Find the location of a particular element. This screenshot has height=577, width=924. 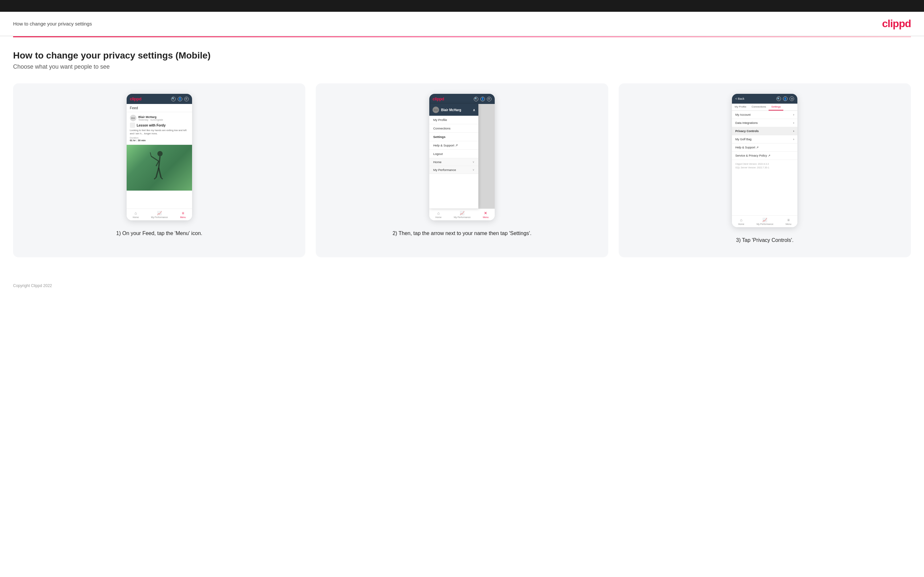

close-icon: ✕ is located at coordinates (486, 213).